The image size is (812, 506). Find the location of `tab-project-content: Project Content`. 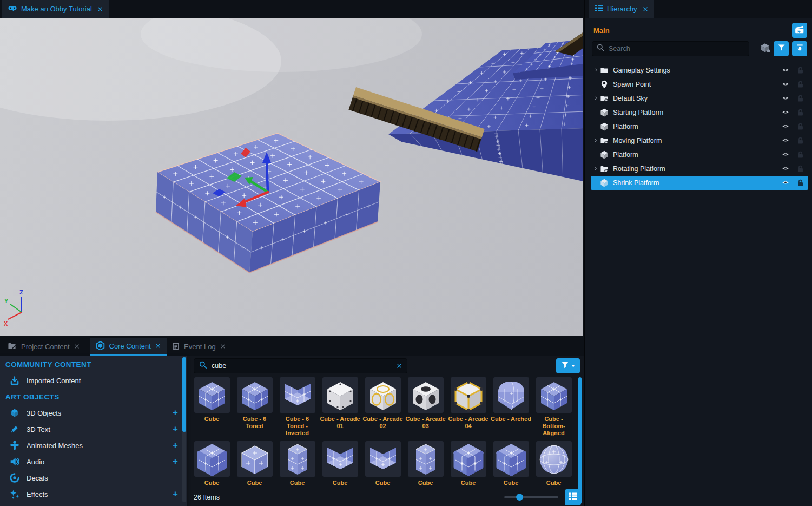

tab-project-content: Project Content is located at coordinates (43, 346).